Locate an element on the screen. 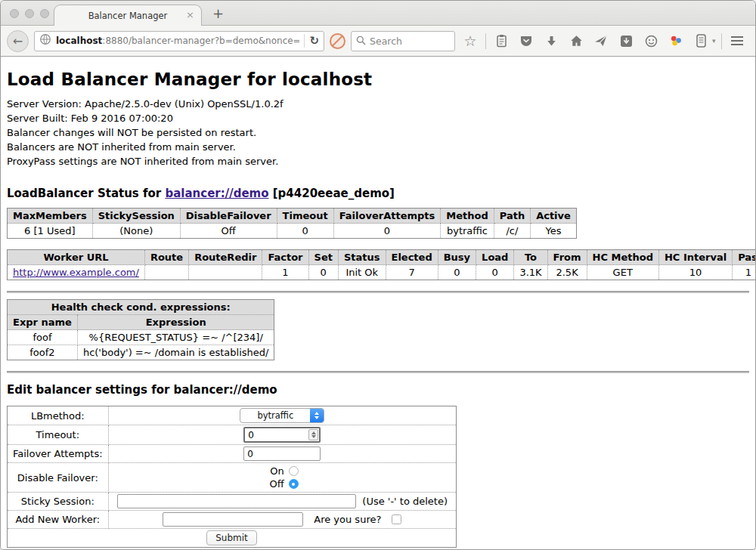 The image size is (756, 550). lbmethod-select: bytraffic is located at coordinates (282, 416).